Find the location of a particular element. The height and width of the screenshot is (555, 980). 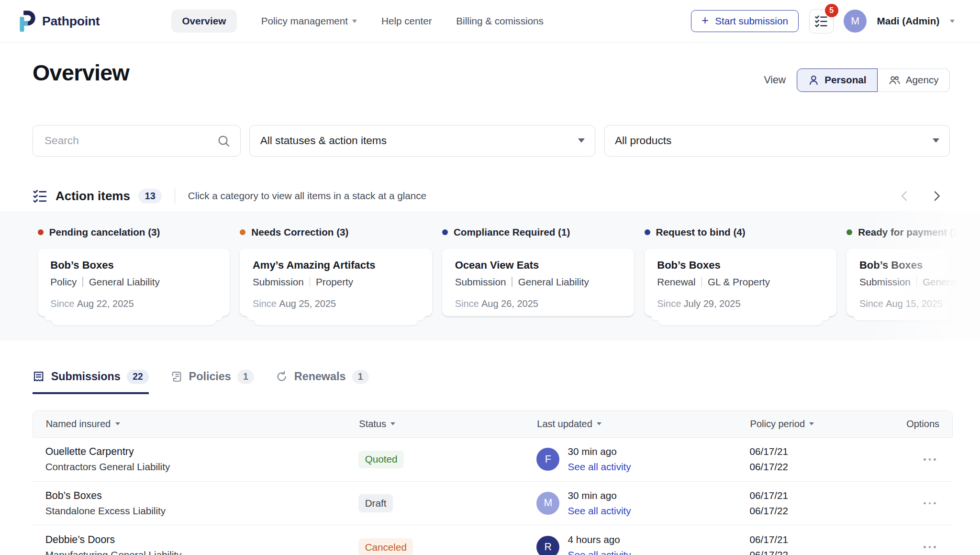

card-subtitle: PolicyGeneral Liability is located at coordinates (134, 282).